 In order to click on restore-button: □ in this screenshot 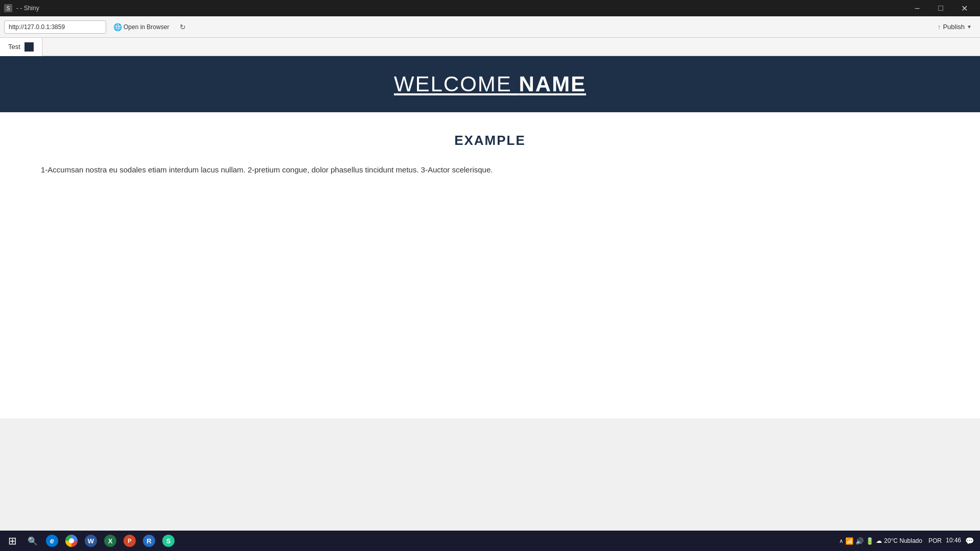, I will do `click(941, 8)`.